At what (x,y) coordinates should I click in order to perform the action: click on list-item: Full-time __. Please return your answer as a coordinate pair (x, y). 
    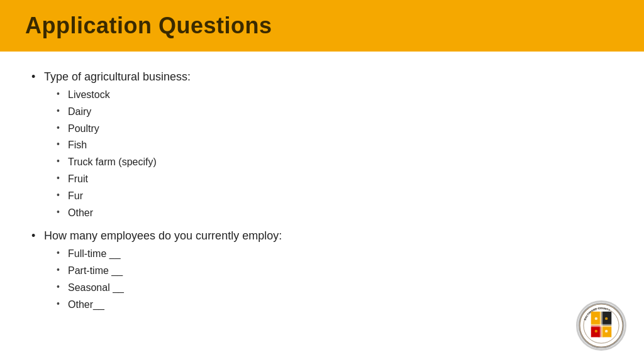
    Looking at the image, I should click on (335, 254).